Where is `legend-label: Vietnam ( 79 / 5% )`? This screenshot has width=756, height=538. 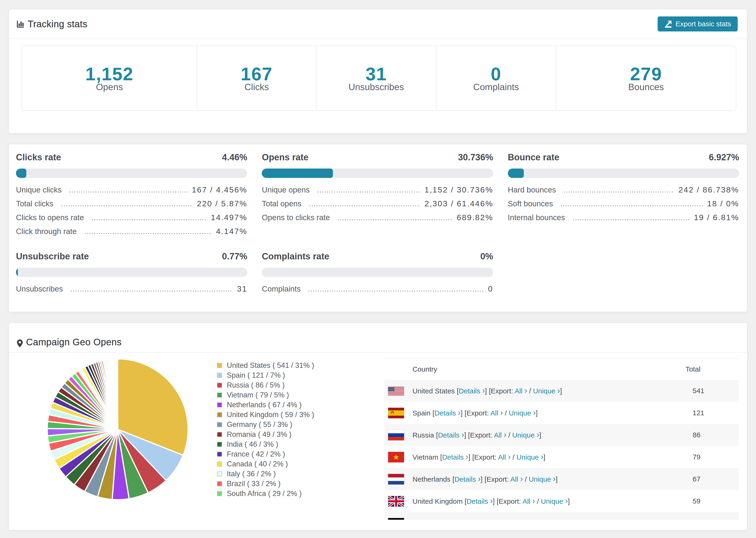 legend-label: Vietnam ( 79 / 5% ) is located at coordinates (258, 395).